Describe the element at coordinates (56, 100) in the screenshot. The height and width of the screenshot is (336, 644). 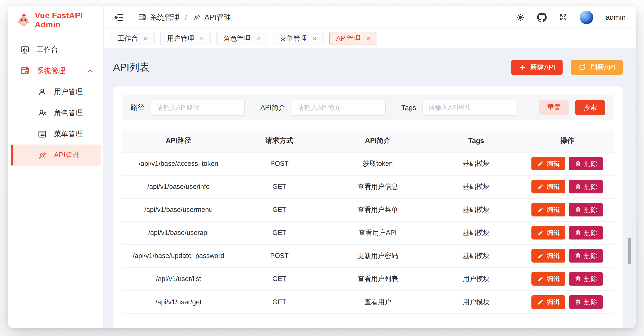
I see `sidebar-menu: 工作台 系统管理 用户管理 角色管理 菜单管理 API` at that location.